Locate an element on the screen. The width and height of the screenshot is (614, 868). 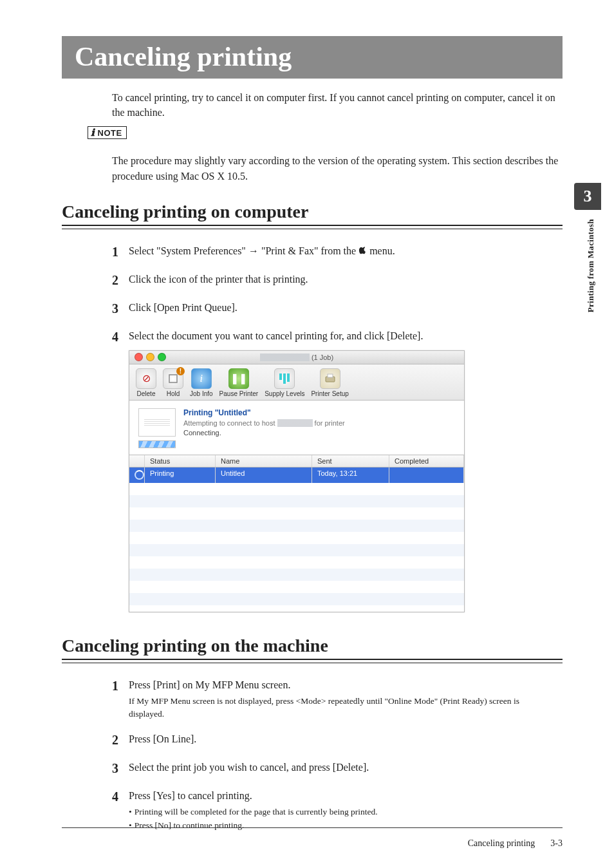
chapter-side-label: Printing from Macintosh is located at coordinates (591, 265).